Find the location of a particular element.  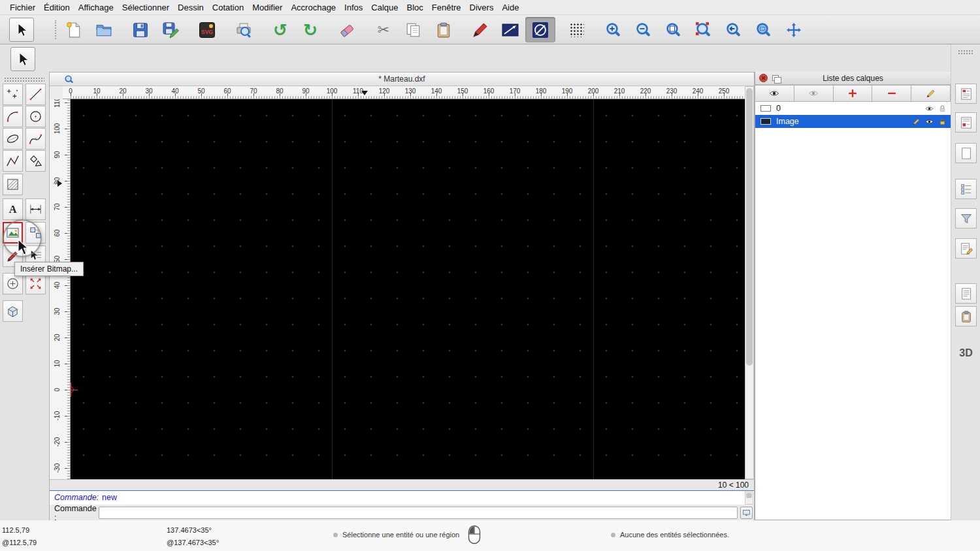

toggle-3d-button: 3D is located at coordinates (966, 353).